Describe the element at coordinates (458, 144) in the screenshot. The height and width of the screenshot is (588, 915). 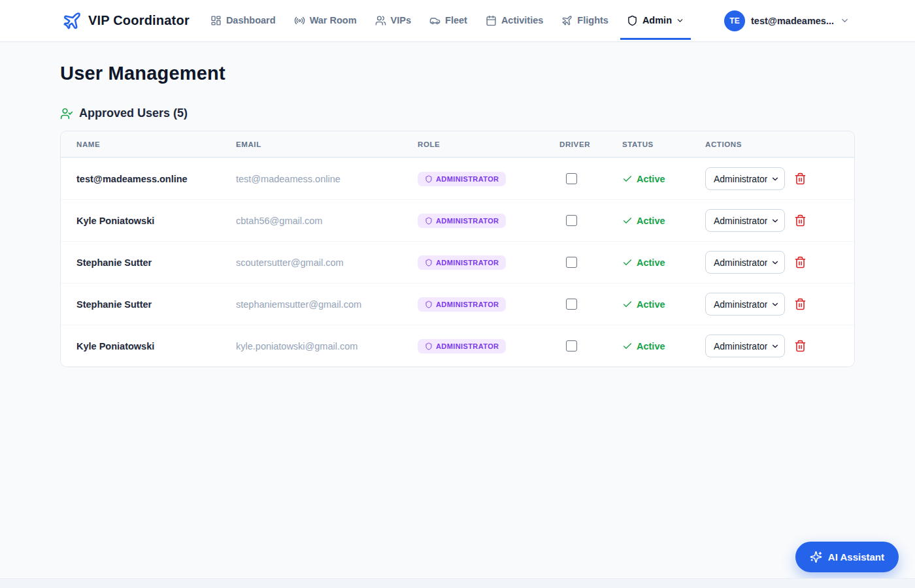
I see `table-header-row: NAME EMAIL ROLE DRIVER STATUS ACTIONS` at that location.